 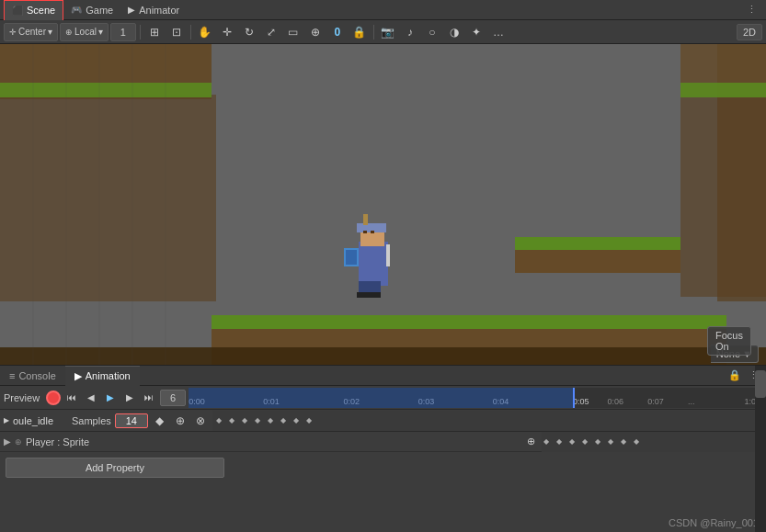 I want to click on focus-controls: Focus On None ▼, so click(x=735, y=354).